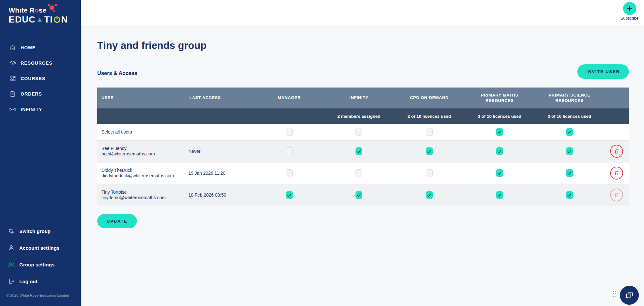 This screenshot has height=306, width=644. I want to click on table-row-user: Diddy TheDuck diddytheduck@whiterosemath…, so click(363, 173).